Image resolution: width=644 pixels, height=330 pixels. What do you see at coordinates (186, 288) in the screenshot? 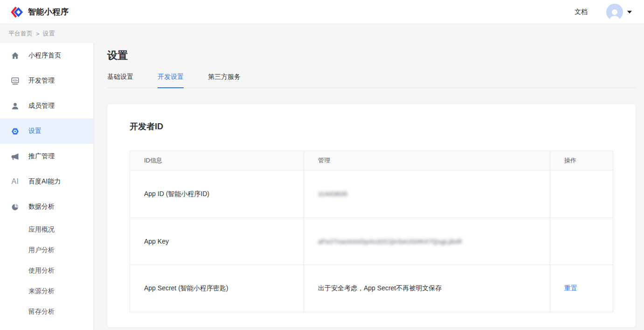
I see `row-label: App Secret (智能小程序密匙)` at bounding box center [186, 288].